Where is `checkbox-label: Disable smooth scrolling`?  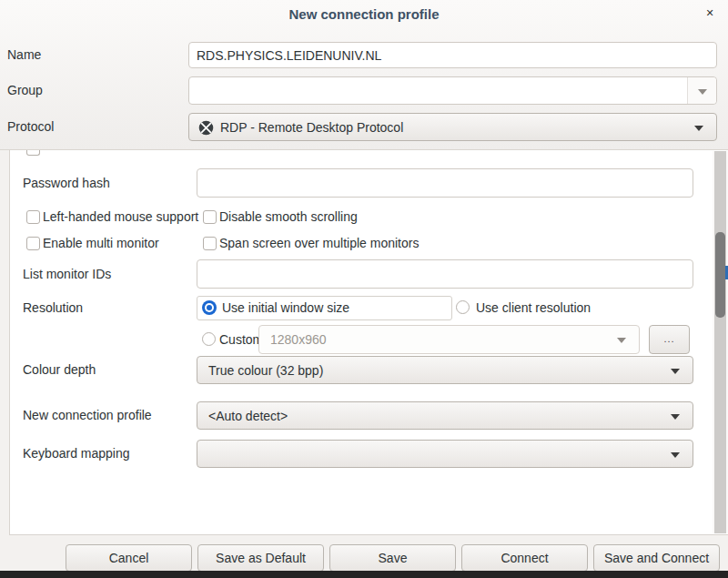 checkbox-label: Disable smooth scrolling is located at coordinates (288, 217).